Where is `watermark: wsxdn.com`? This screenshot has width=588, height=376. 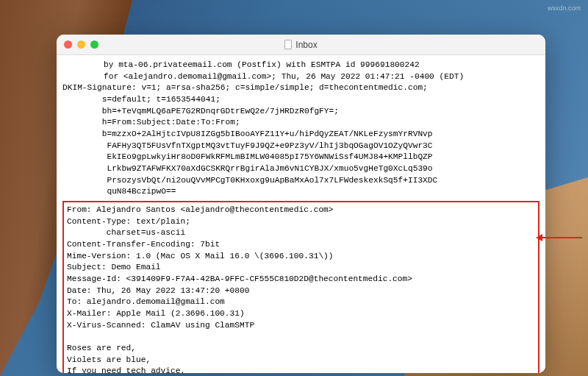 watermark: wsxdn.com is located at coordinates (564, 8).